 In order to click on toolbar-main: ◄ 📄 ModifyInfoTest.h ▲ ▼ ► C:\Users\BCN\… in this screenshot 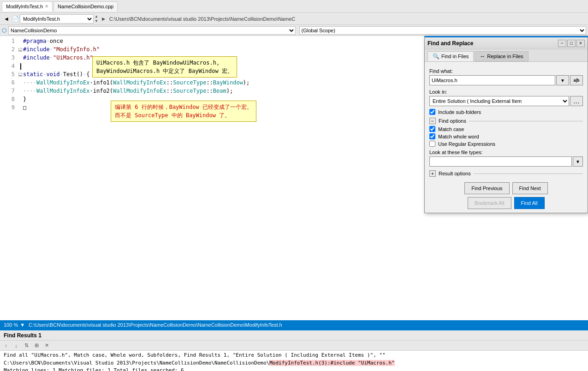, I will do `click(294, 19)`.